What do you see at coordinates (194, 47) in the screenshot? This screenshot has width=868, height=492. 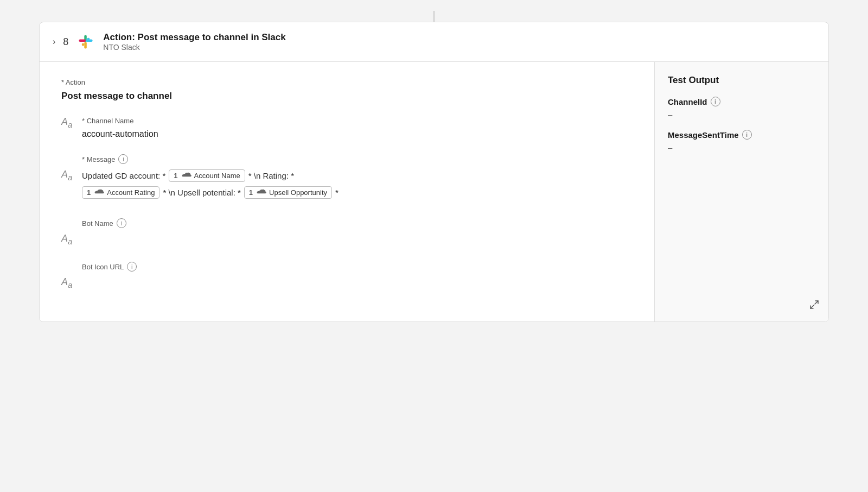 I see `action-subtitle: NTO Slack` at bounding box center [194, 47].